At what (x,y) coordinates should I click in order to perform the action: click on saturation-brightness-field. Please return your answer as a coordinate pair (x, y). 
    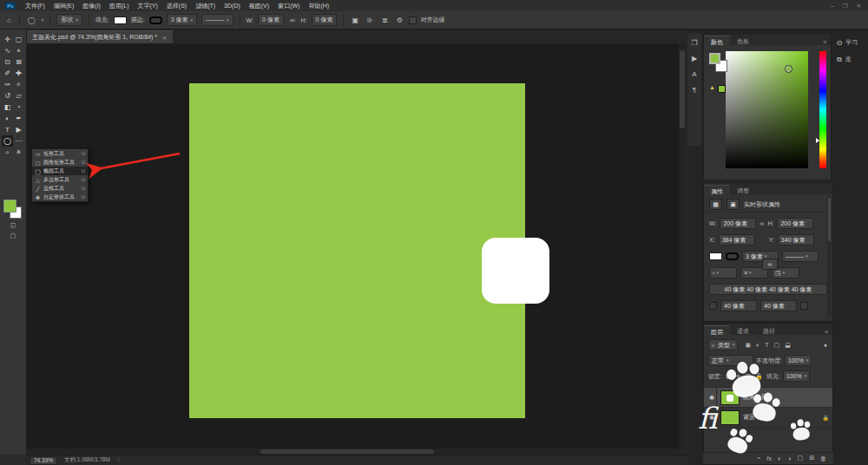
    Looking at the image, I should click on (767, 109).